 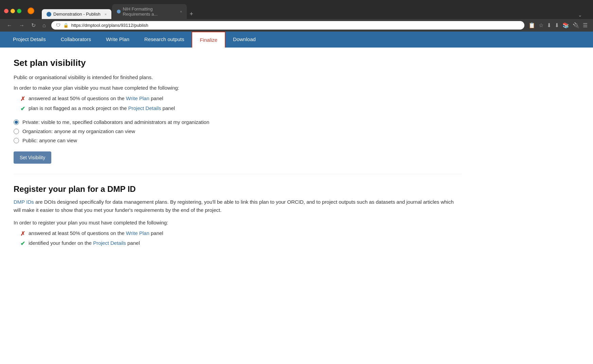 What do you see at coordinates (238, 206) in the screenshot?
I see `dmp-description: DMP IDs are DOIs designed specifically f…` at bounding box center [238, 206].